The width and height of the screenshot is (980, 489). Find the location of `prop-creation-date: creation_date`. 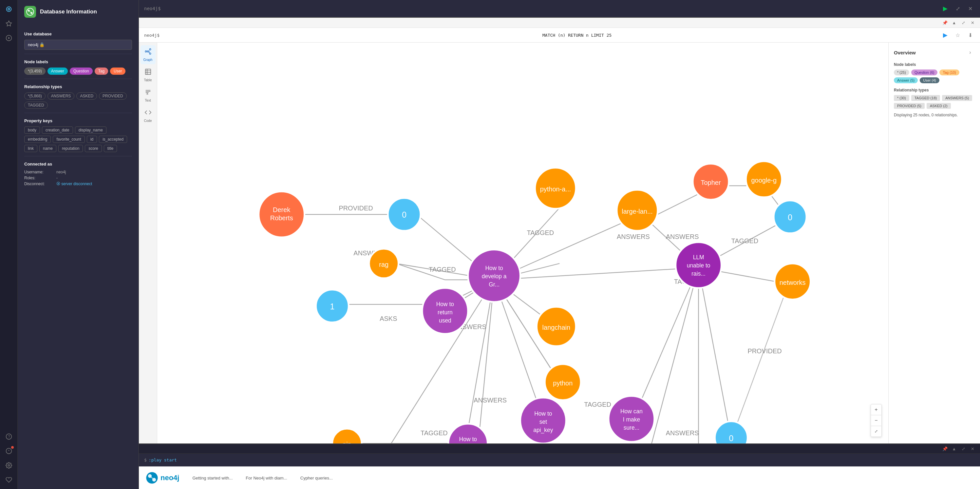

prop-creation-date: creation_date is located at coordinates (57, 130).